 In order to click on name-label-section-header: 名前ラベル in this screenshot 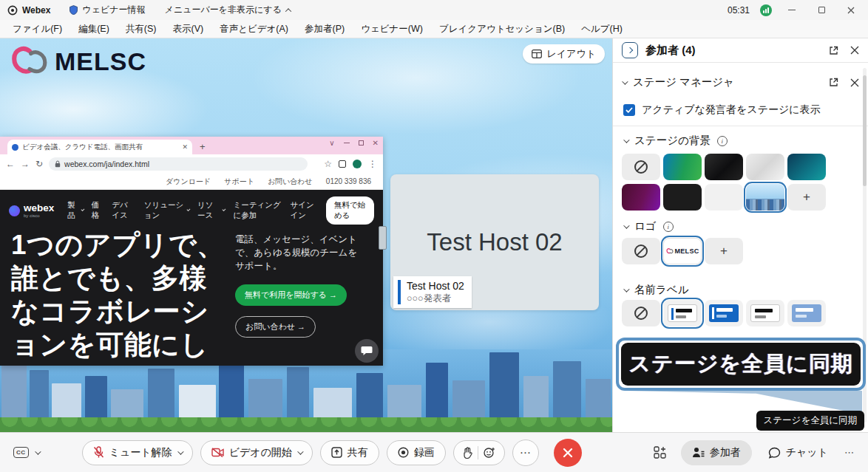, I will do `click(657, 290)`.